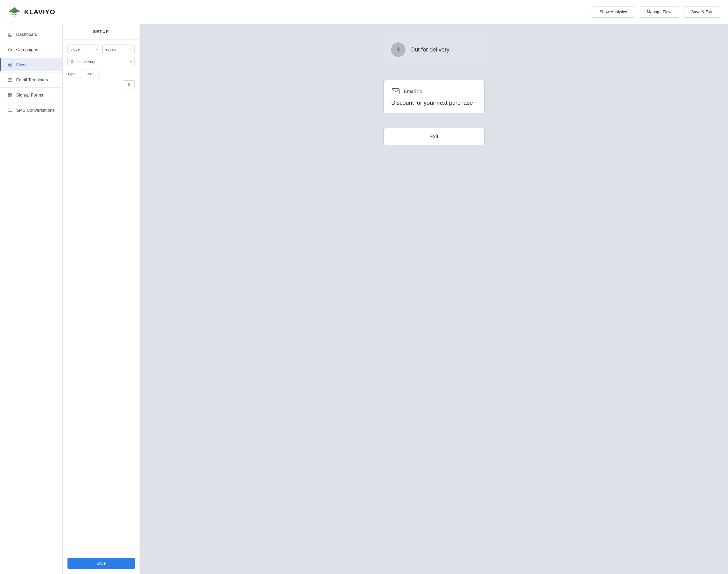 The height and width of the screenshot is (574, 728). I want to click on equals-select: equals, so click(119, 49).